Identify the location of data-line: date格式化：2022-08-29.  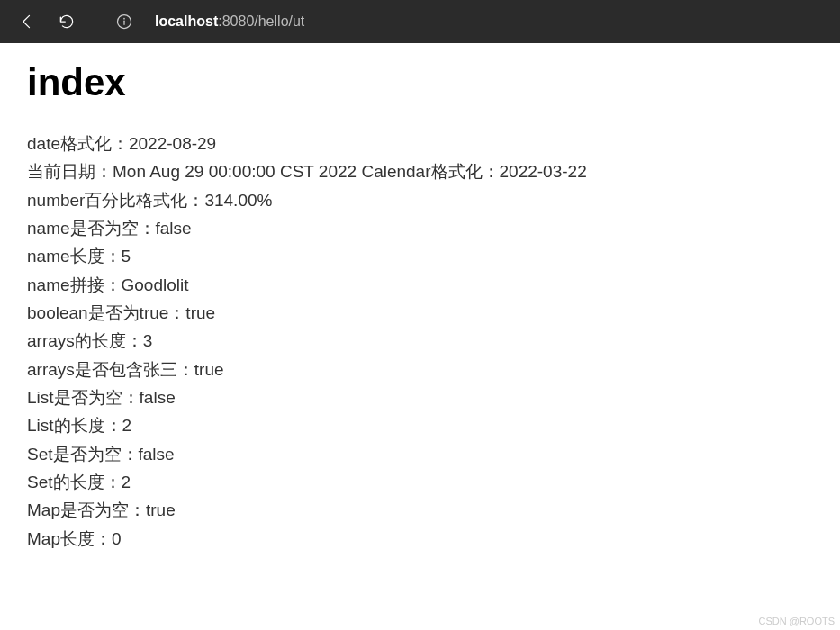
(420, 144).